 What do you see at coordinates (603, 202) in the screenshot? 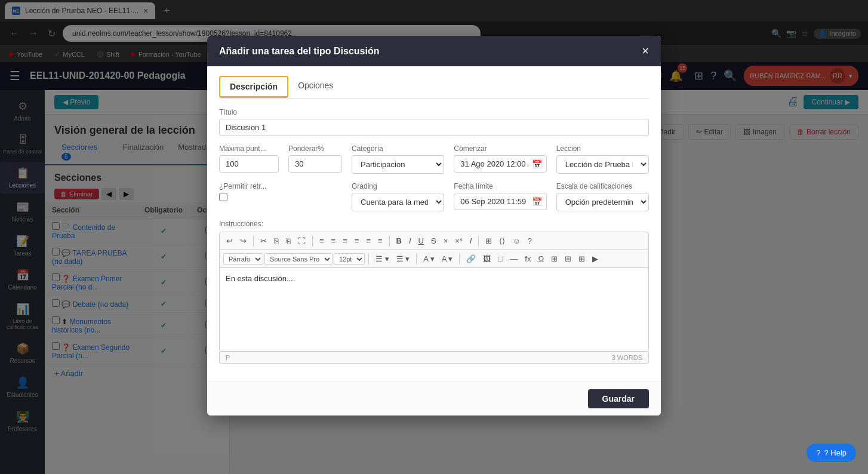
I see `escala-select: Opción predeterminada` at bounding box center [603, 202].